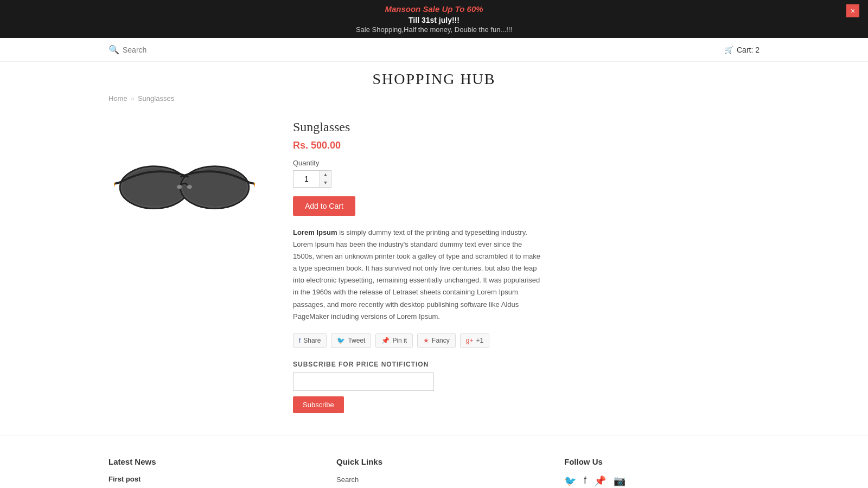 This screenshot has height=488, width=868. I want to click on cart-label: Cart: 2, so click(748, 50).